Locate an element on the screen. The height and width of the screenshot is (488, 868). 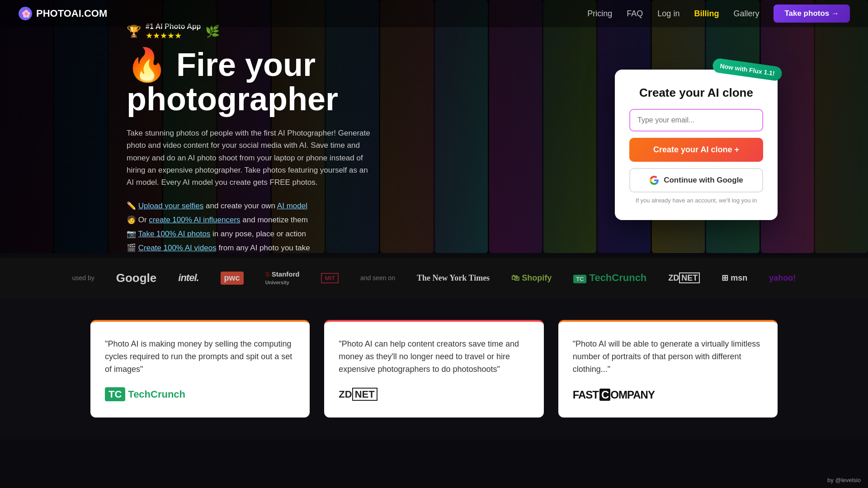
intel-logo: intel. is located at coordinates (188, 278).